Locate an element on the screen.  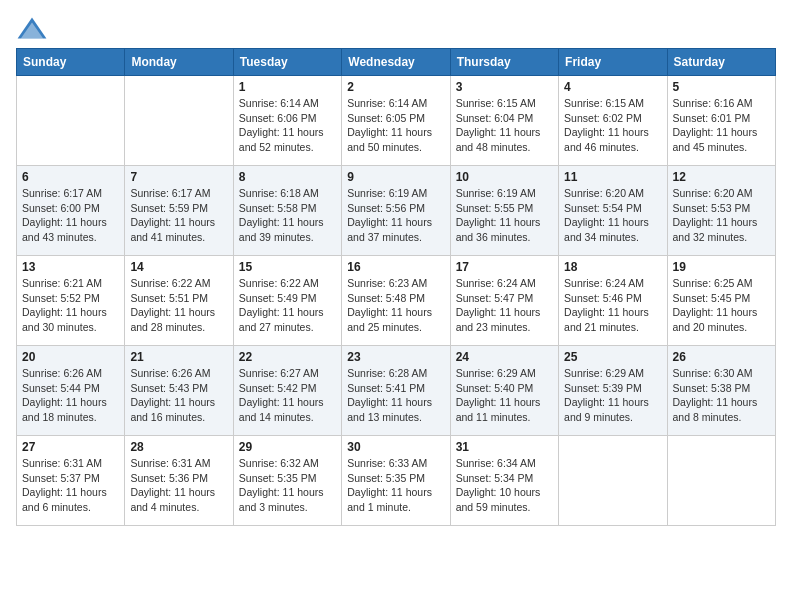
calendar-cell: 14Sunrise: 6:22 AM Sunset: 5:51 PM Dayli… is located at coordinates (179, 301).